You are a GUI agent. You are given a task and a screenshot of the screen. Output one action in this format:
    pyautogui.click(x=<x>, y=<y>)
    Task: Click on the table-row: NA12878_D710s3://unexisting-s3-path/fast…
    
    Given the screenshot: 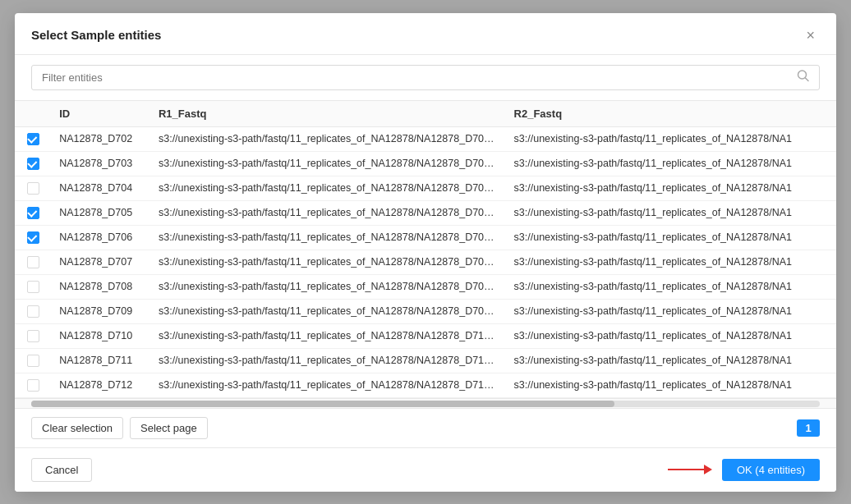 What is the action you would take?
    pyautogui.click(x=426, y=336)
    